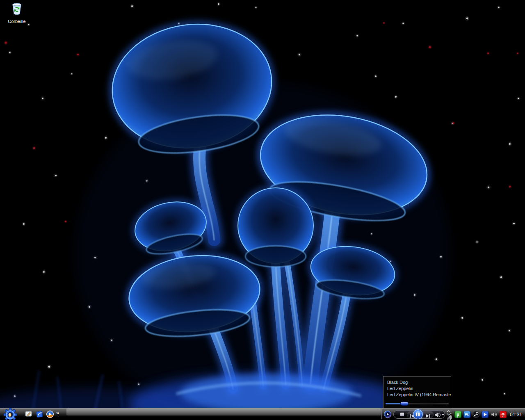  I want to click on tray-clock: 01:31, so click(516, 415).